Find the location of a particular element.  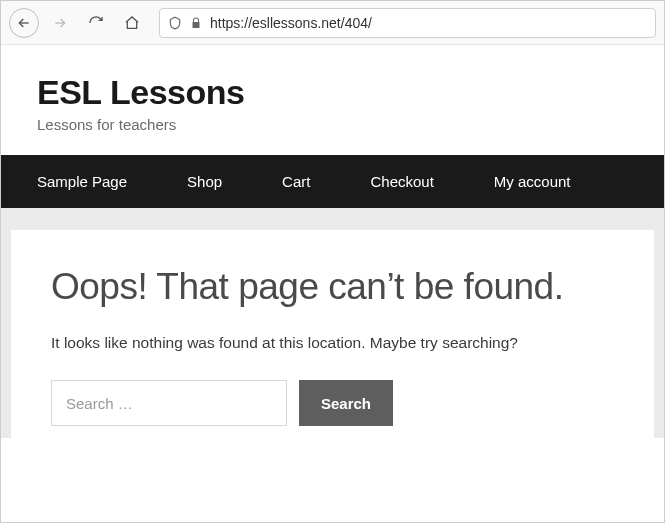

site-tagline: Lessons for teachers is located at coordinates (332, 124).